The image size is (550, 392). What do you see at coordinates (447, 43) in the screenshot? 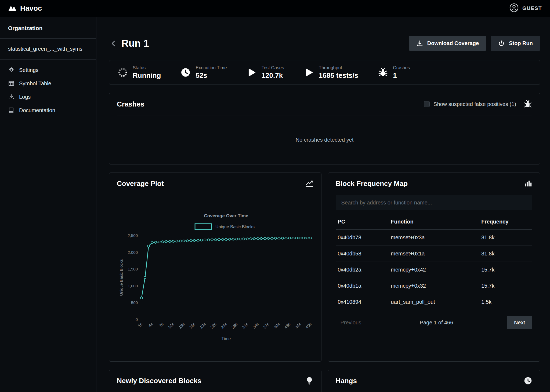
I see `download-coverage-button: Download Coverage` at bounding box center [447, 43].